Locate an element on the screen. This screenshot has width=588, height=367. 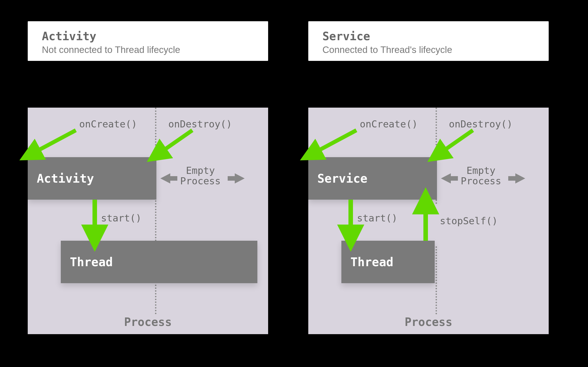
activity-start-label: start() is located at coordinates (121, 218).